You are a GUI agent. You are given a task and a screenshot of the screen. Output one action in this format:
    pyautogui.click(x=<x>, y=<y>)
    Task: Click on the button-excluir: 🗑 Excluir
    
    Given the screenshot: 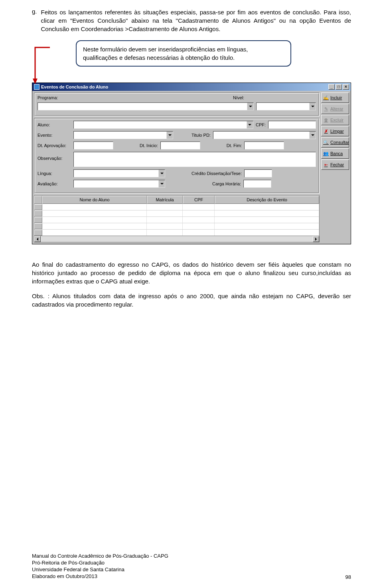 What is the action you would take?
    pyautogui.click(x=335, y=120)
    